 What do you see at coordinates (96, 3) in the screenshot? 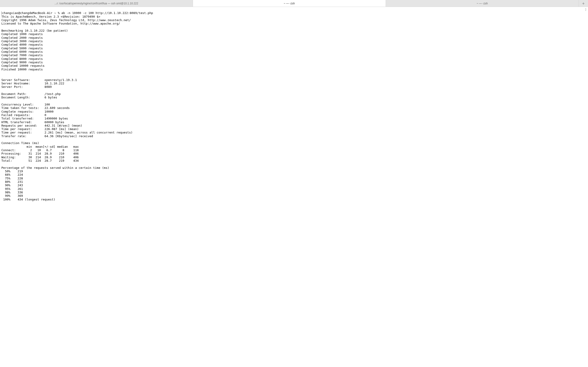
I see `tab-1: ...r: /usr/local/openresty/nginx/conf/co…` at bounding box center [96, 3].